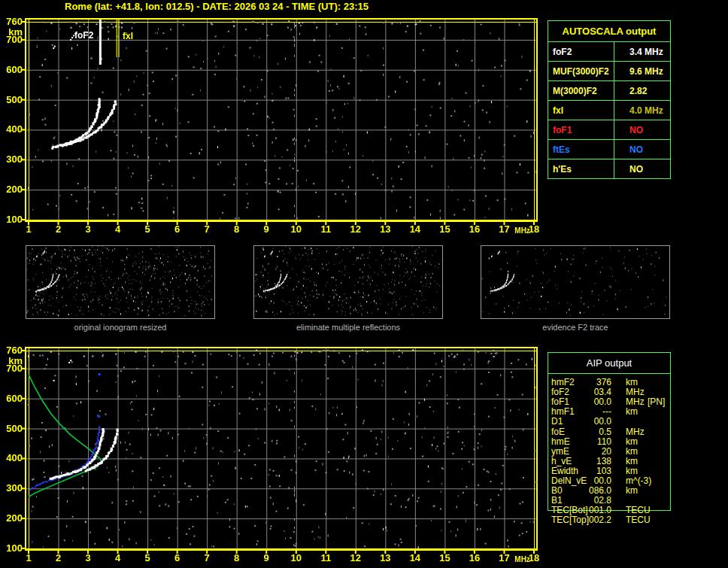 Image resolution: width=728 pixels, height=568 pixels. Describe the element at coordinates (120, 281) in the screenshot. I see `thumbnail-original-canvas` at that location.